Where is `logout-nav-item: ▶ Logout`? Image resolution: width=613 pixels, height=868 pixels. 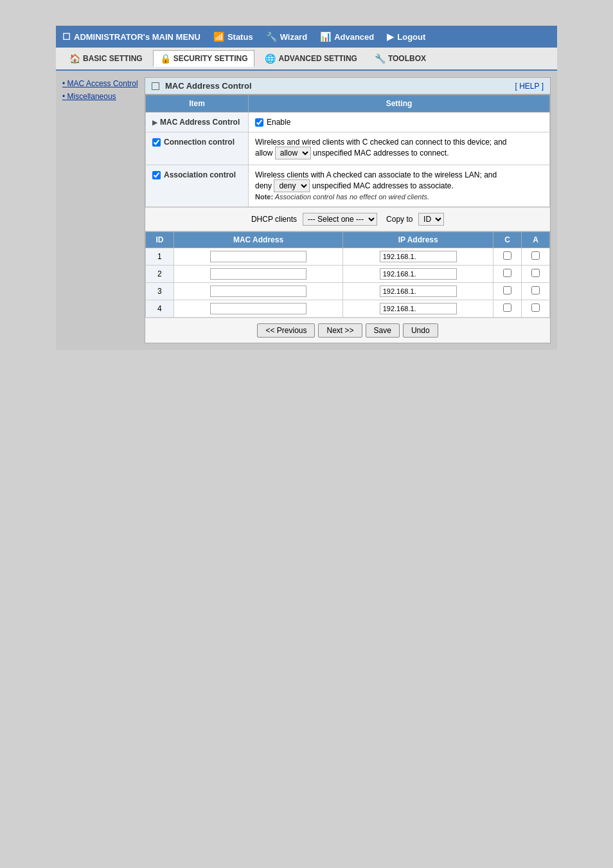 logout-nav-item: ▶ Logout is located at coordinates (406, 37).